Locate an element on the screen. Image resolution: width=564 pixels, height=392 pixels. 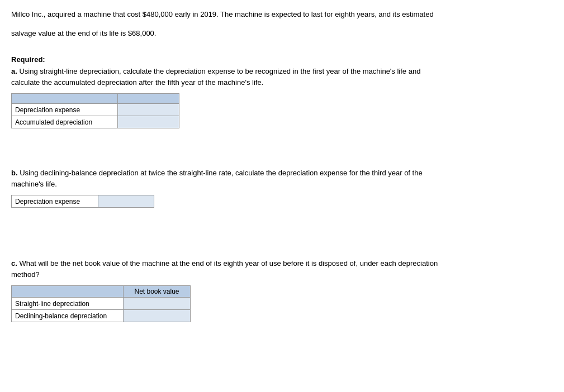
table-a-row2-label: Accumulated depreciation is located at coordinates (65, 122).